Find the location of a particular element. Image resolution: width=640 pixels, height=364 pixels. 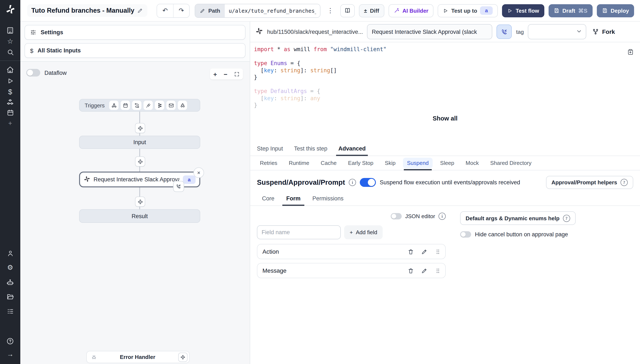

resources-boxes-icon is located at coordinates (10, 103).